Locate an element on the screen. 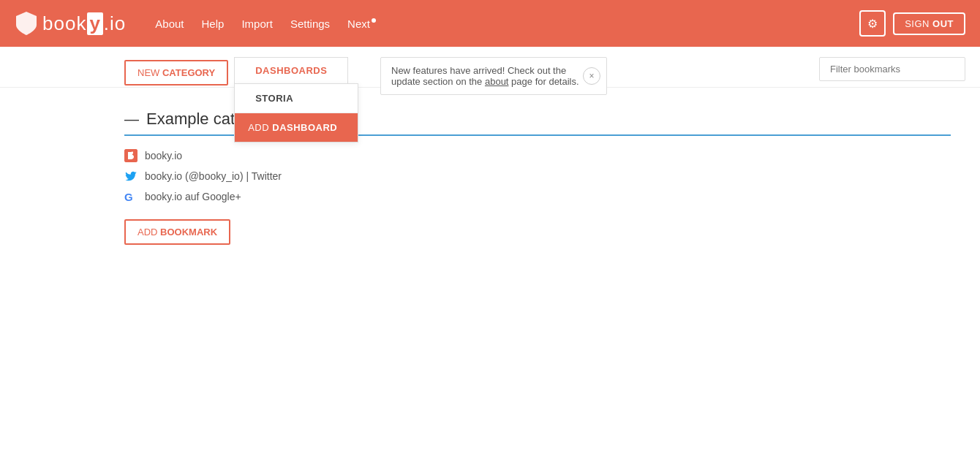 Image resolution: width=980 pixels, height=475 pixels. dashboards-dropdown: DASHBOARDS STORIA ADD DASHBOARD is located at coordinates (291, 70).